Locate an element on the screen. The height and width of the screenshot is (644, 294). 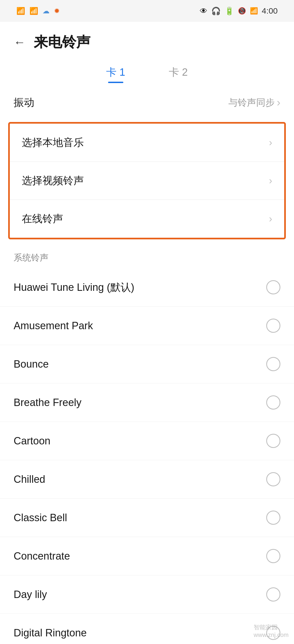
option-local-music: 选择本地音乐 › is located at coordinates (147, 143).